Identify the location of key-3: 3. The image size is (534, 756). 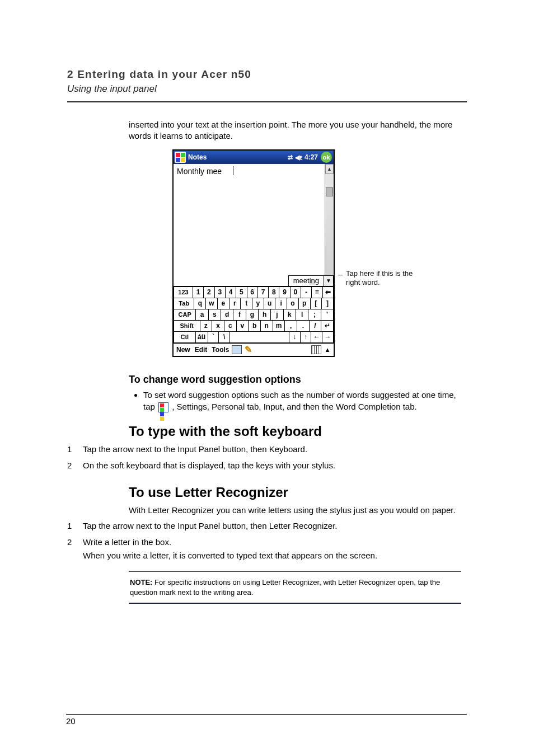
(221, 293).